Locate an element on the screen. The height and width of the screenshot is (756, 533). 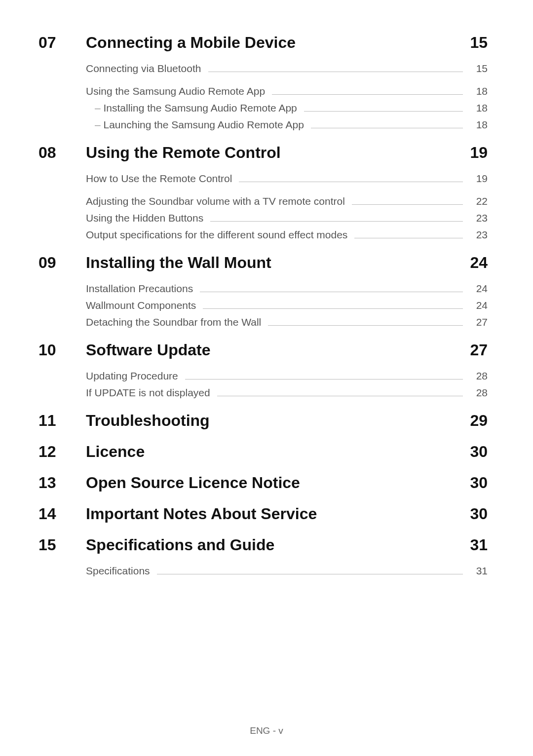
section-title: Connecting a Mobile Device is located at coordinates (272, 42).